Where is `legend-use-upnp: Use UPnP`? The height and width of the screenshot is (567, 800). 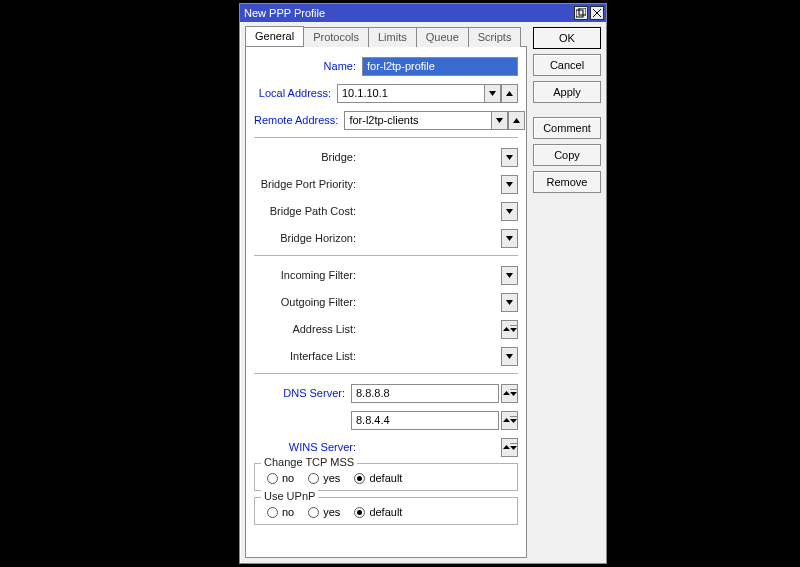 legend-use-upnp: Use UPnP is located at coordinates (290, 496).